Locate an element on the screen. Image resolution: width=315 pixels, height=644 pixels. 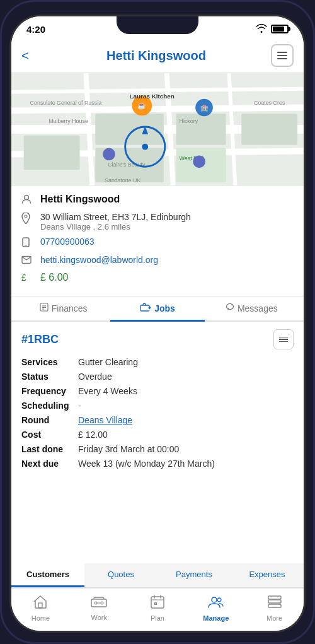
email-row: hetti.kingswood@labworld.org is located at coordinates (158, 261).